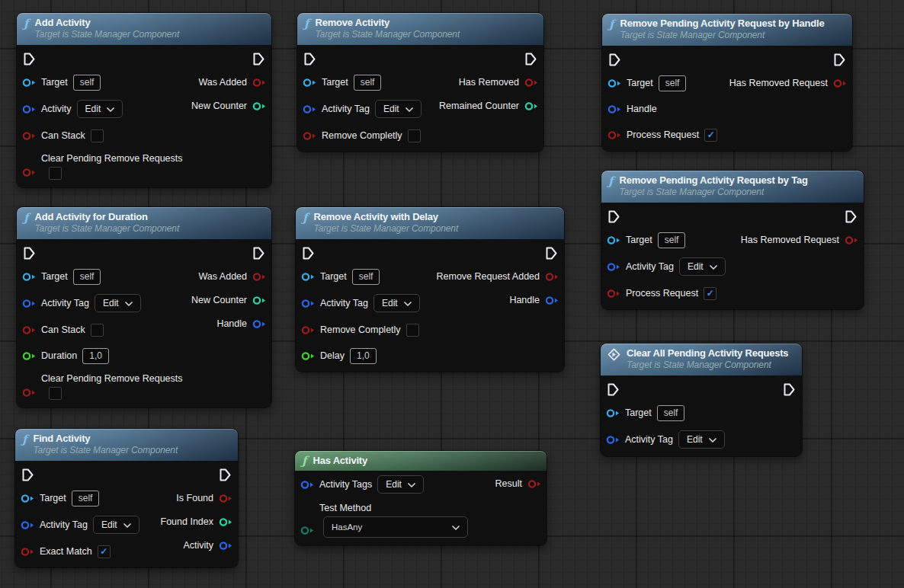  Describe the element at coordinates (421, 29) in the screenshot. I see `node-header: ƒRemove ActivityTarget is State Manager …` at that location.